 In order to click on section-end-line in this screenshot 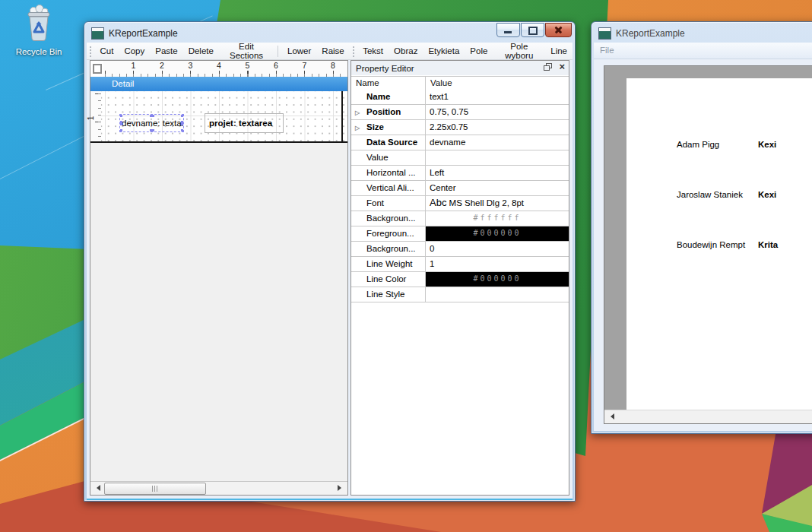, I will do `click(219, 142)`.